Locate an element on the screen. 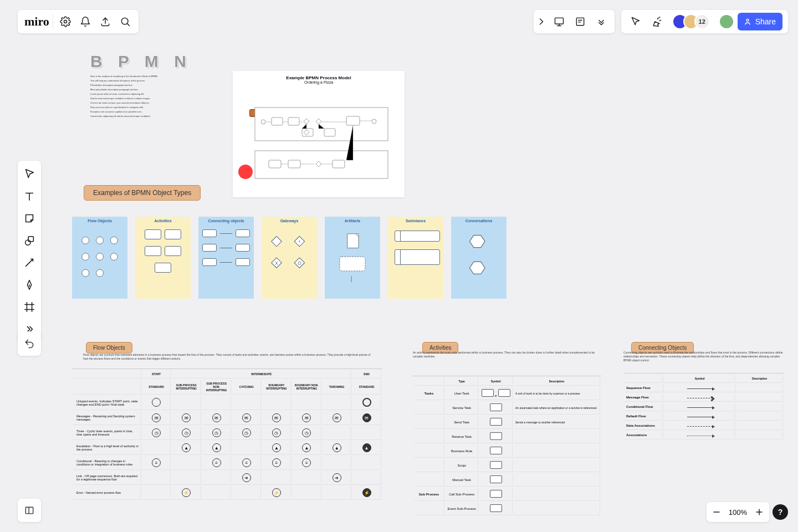  type-card: Connecting objects is located at coordinates (226, 258).